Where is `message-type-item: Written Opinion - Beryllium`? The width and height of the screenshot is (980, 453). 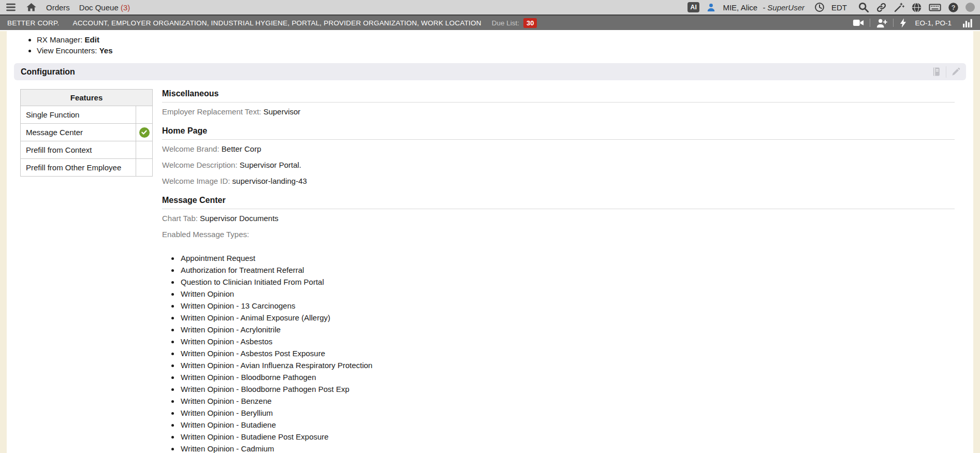
message-type-item: Written Opinion - Beryllium is located at coordinates (567, 413).